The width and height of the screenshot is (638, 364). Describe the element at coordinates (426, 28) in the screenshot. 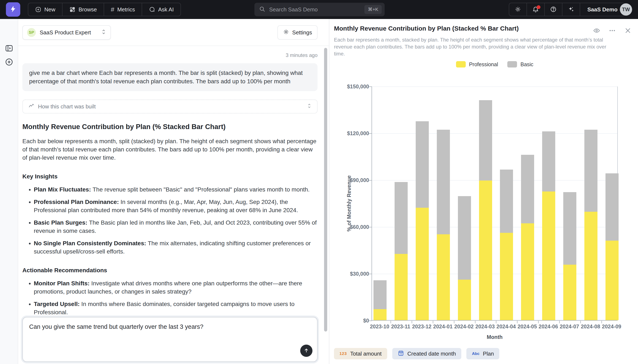

I see `chart-panel-title: Monthly Revenue Contribution by Plan (St…` at that location.